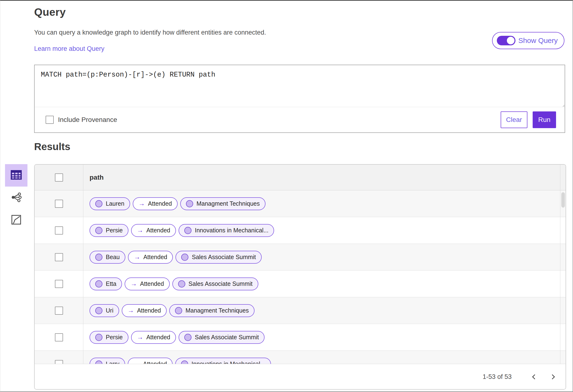 This screenshot has width=573, height=392. What do you see at coordinates (544, 120) in the screenshot?
I see `run-button: Run` at bounding box center [544, 120].